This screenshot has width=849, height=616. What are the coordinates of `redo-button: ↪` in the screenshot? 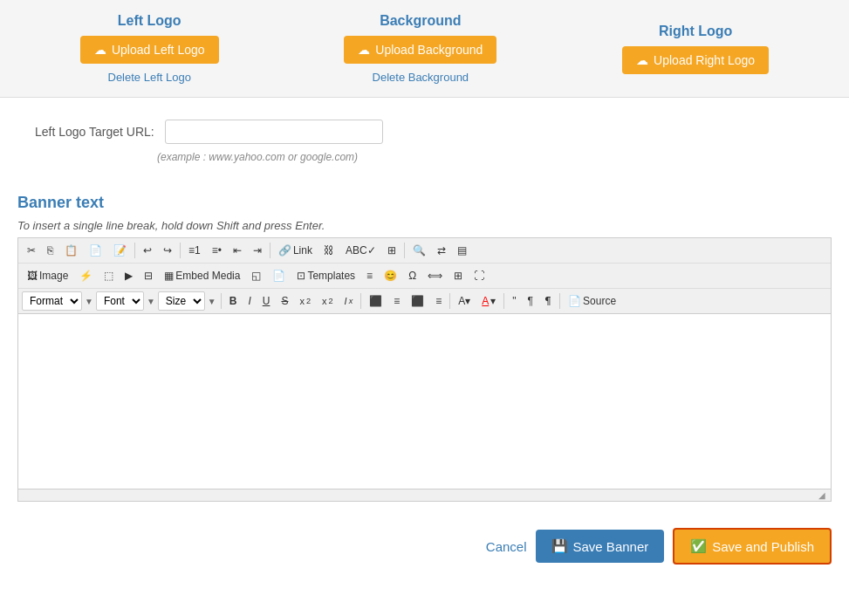 It's located at (168, 250).